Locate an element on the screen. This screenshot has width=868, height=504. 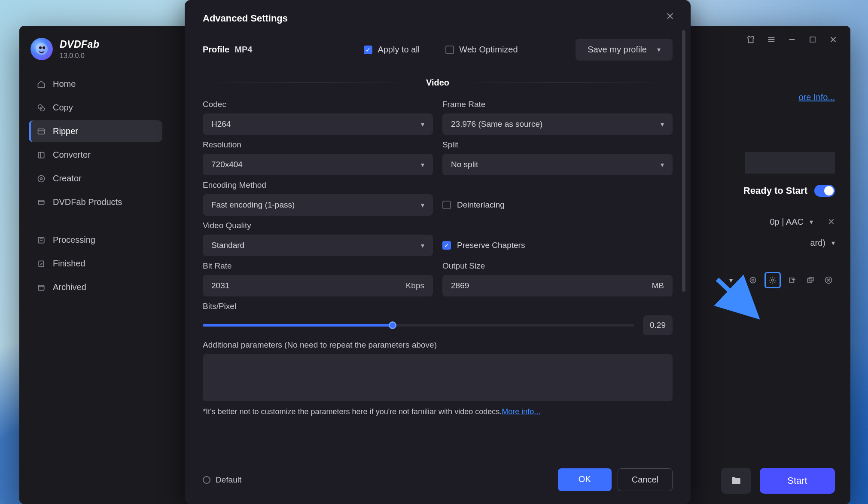
remove-item-icon: ✕ is located at coordinates (831, 222).